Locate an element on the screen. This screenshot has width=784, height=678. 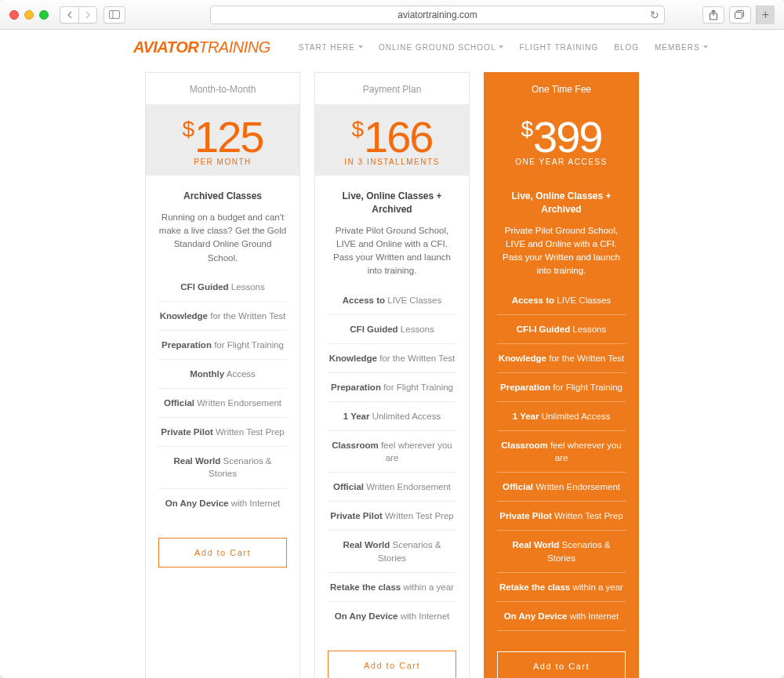
address-bar: aviatortraining.com ↻ is located at coordinates (437, 15).